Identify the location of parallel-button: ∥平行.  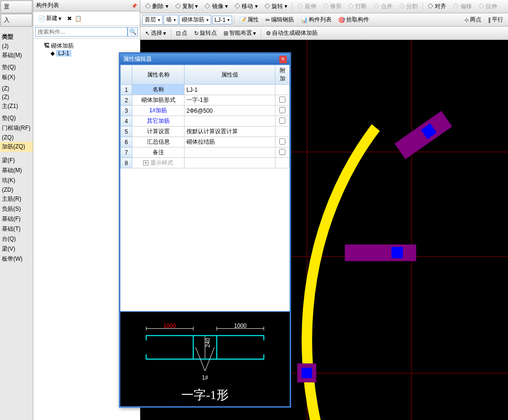
(496, 20).